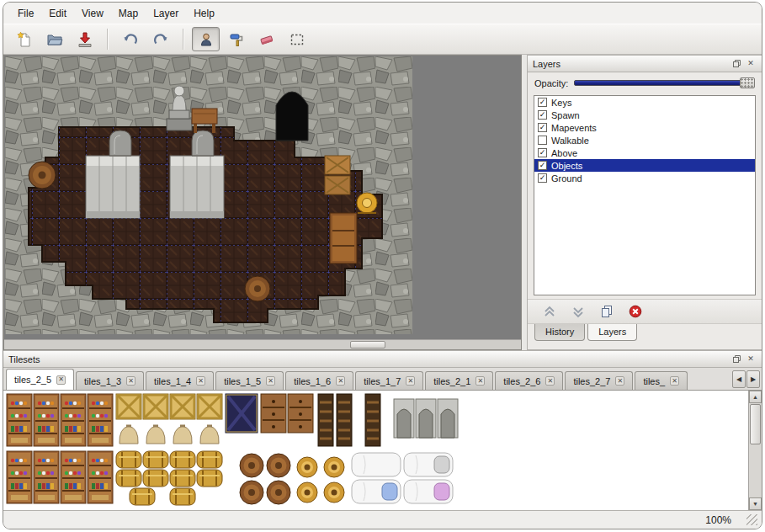  I want to click on layer-row-objects: ✓ Objects, so click(645, 165).